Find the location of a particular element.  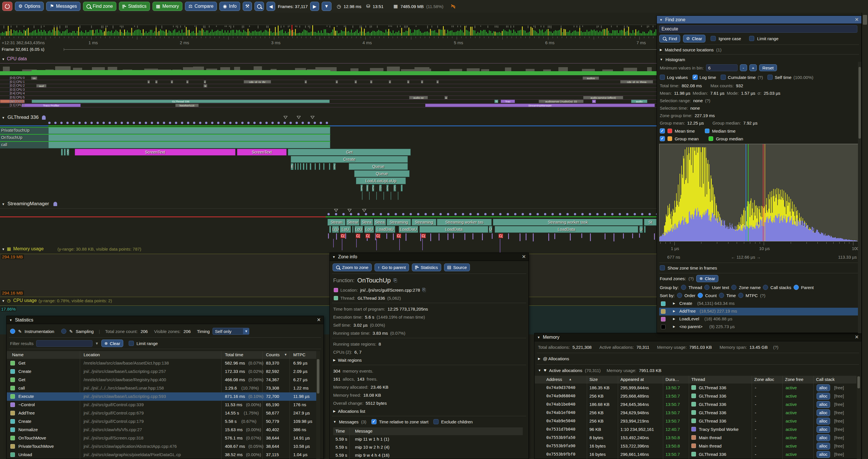

zone-segment: S is located at coordinates (68, 152).